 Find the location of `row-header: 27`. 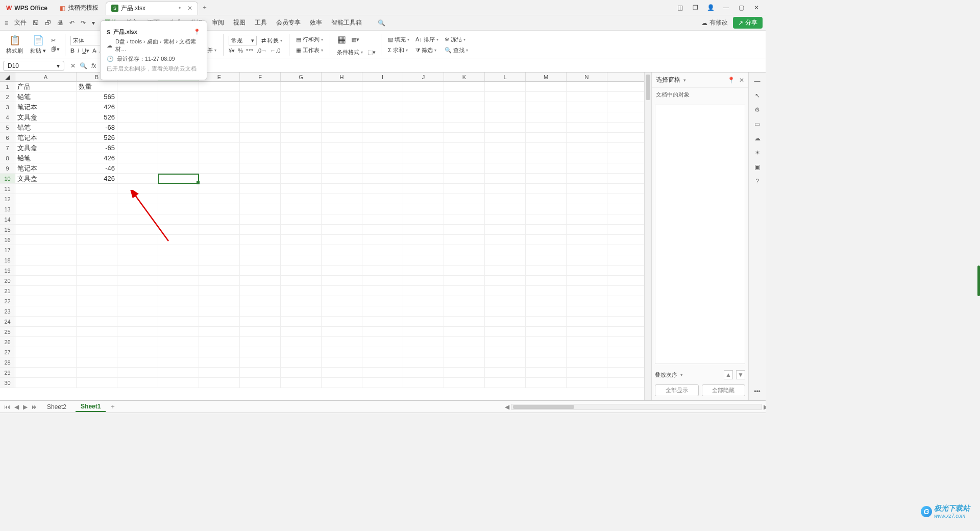

row-header: 27 is located at coordinates (8, 352).